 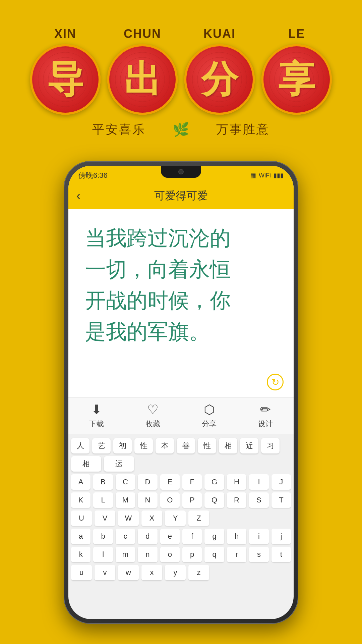 What do you see at coordinates (152, 518) in the screenshot?
I see `key-X: X` at bounding box center [152, 518].